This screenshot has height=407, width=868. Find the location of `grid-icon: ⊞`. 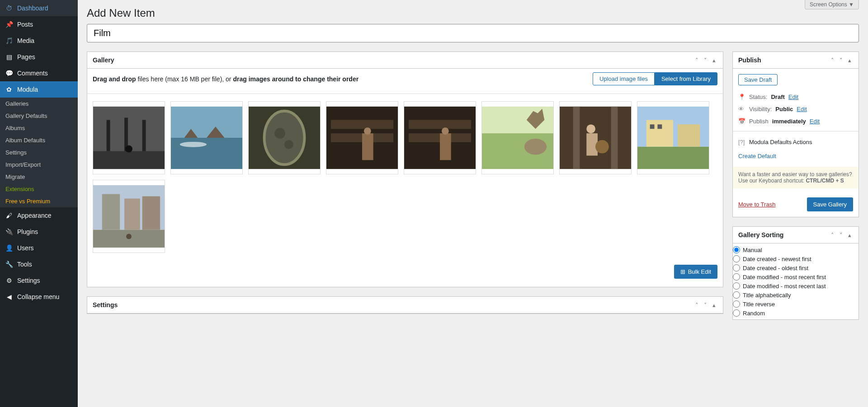

grid-icon: ⊞ is located at coordinates (683, 272).